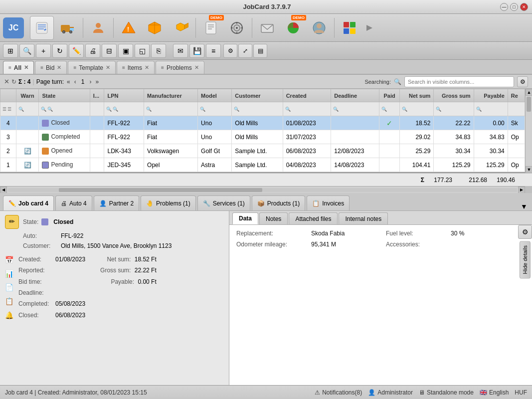 The width and height of the screenshot is (532, 399). What do you see at coordinates (69, 82) in the screenshot?
I see `nav-first-button: «` at bounding box center [69, 82].